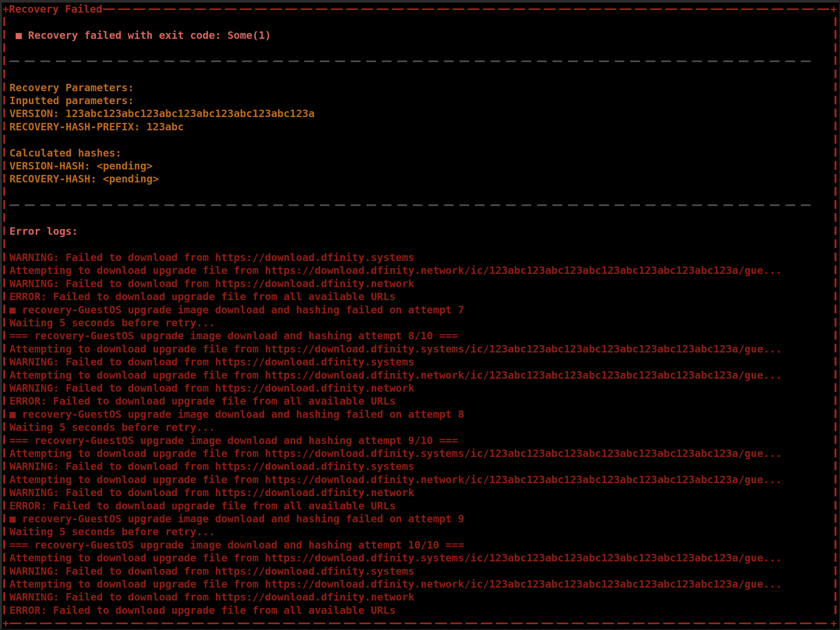 The height and width of the screenshot is (630, 840). I want to click on dialog-corner-bottom-left: +, so click(6, 623).